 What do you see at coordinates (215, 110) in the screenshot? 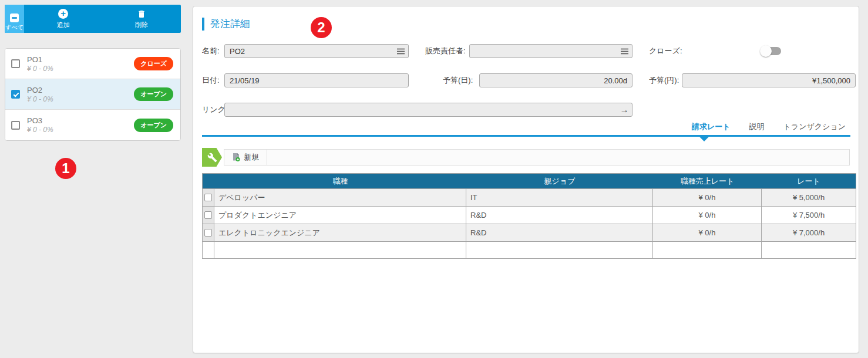
I see `link-label: リンク:` at bounding box center [215, 110].